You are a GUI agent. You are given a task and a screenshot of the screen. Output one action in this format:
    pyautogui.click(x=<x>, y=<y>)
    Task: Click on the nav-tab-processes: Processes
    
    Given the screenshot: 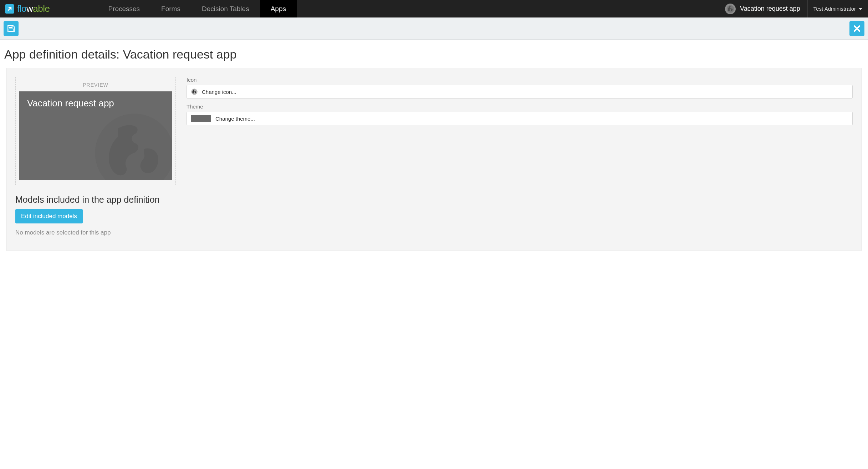 What is the action you would take?
    pyautogui.click(x=124, y=9)
    